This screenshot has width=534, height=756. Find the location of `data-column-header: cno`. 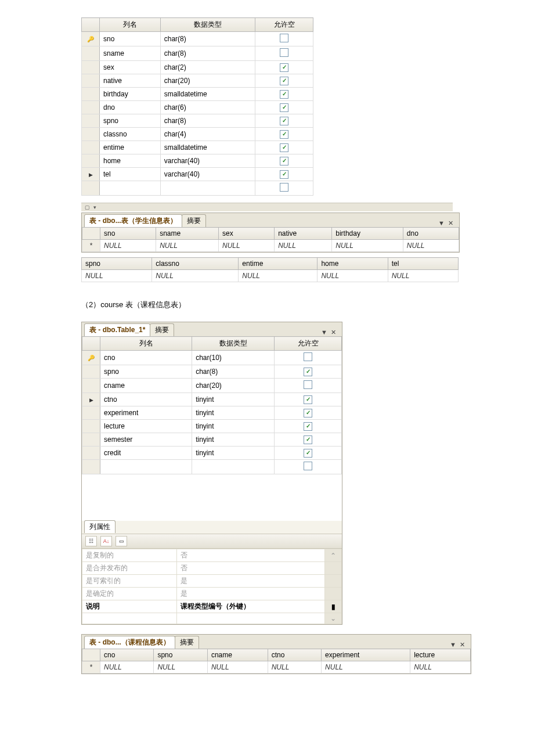

data-column-header: cno is located at coordinates (127, 655).